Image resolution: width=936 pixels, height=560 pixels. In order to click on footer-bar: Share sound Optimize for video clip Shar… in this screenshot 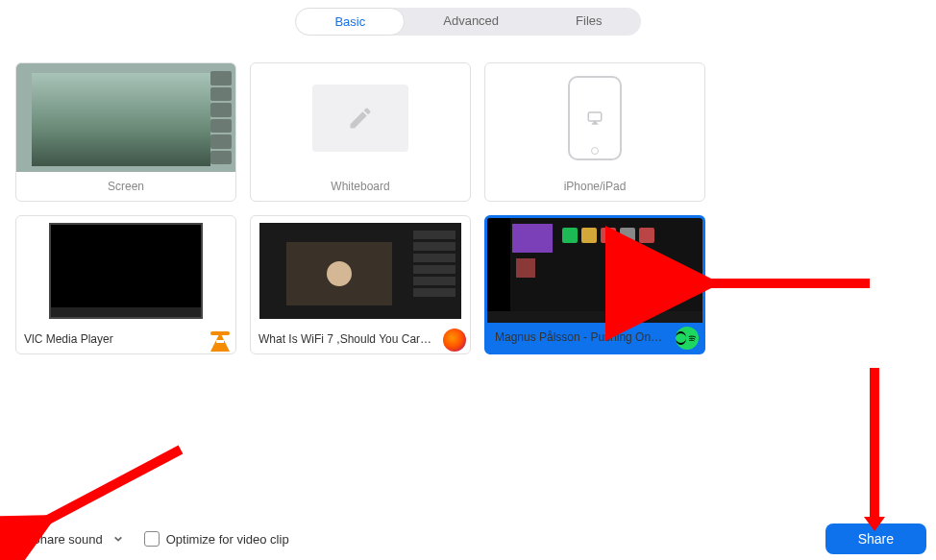, I will do `click(468, 539)`.